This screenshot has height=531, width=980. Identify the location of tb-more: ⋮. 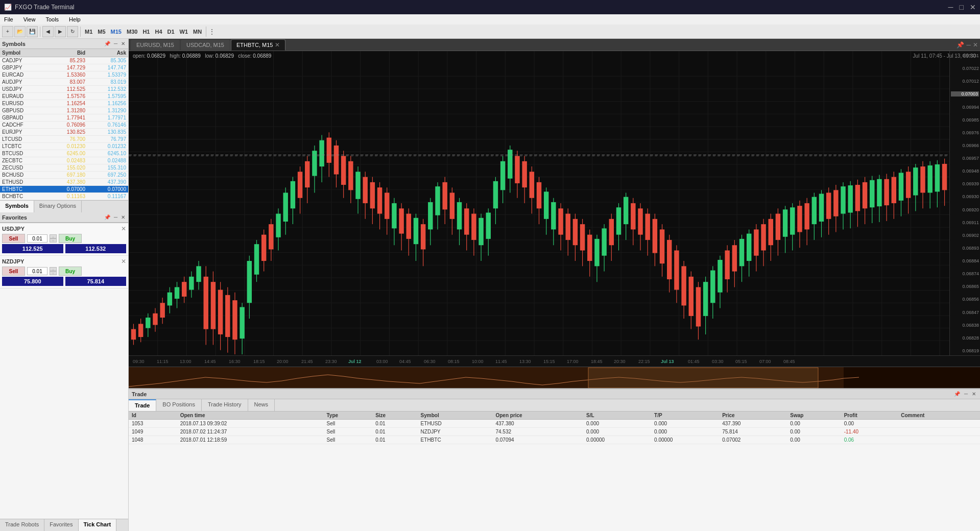
(212, 32).